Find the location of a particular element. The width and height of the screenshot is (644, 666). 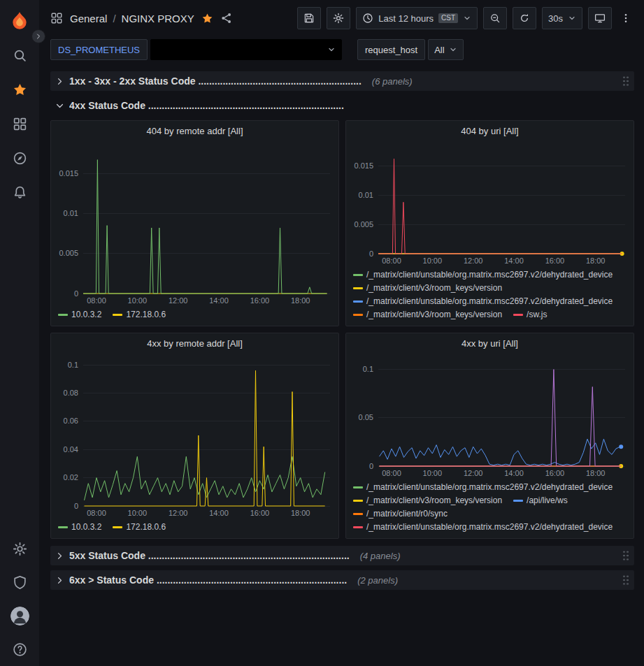

row-title: 4xx Status Code ........................… is located at coordinates (207, 106).